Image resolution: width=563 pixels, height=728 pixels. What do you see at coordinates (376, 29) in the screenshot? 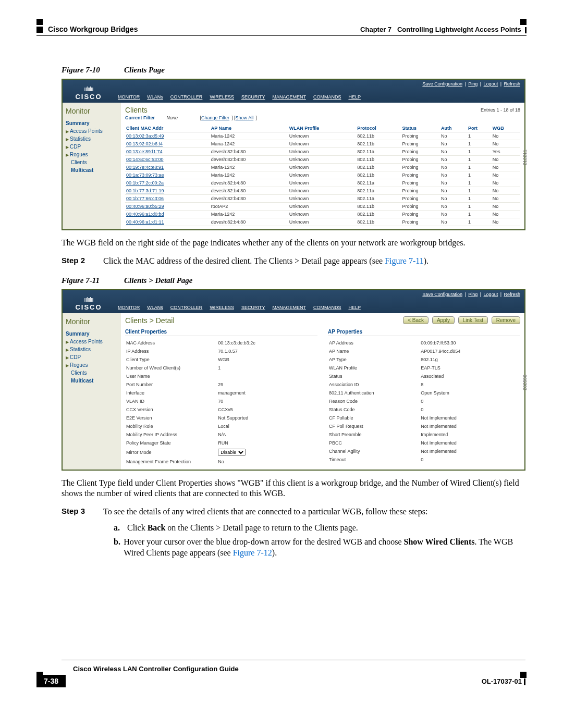
I see `chapter-num: Chapter 7` at bounding box center [376, 29].